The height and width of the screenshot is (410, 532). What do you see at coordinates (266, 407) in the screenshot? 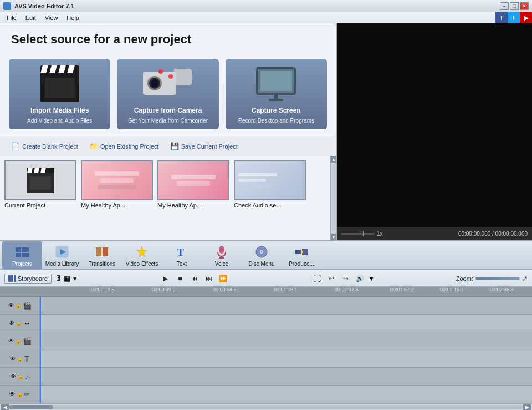
I see `timeline-scrollbar: ◀ ▶` at bounding box center [266, 407].